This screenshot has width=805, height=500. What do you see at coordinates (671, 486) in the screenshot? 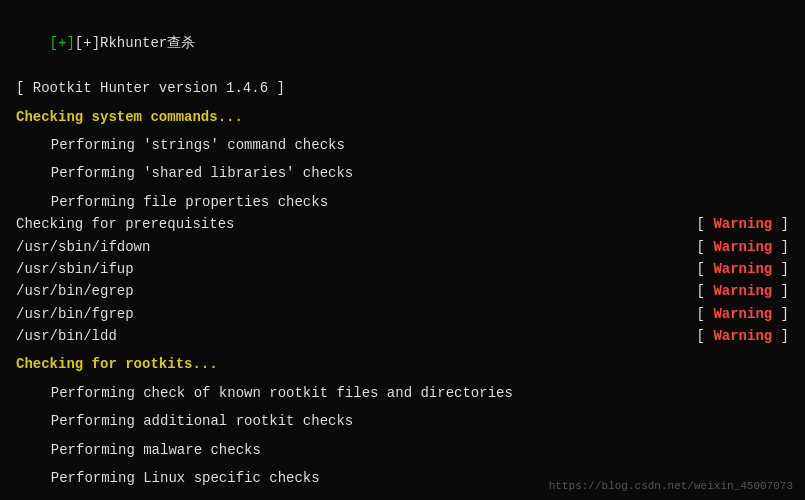
I see `watermark: https://blog.csdn.net/weixin_45007073` at bounding box center [671, 486].